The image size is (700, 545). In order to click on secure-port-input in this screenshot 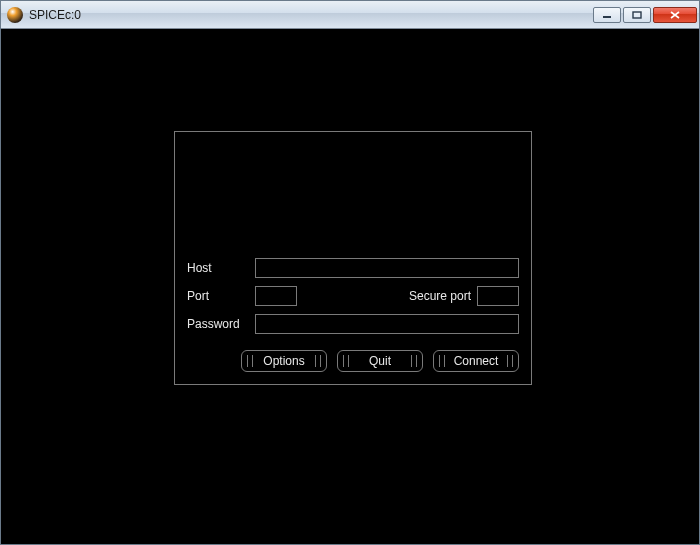, I will do `click(498, 296)`.